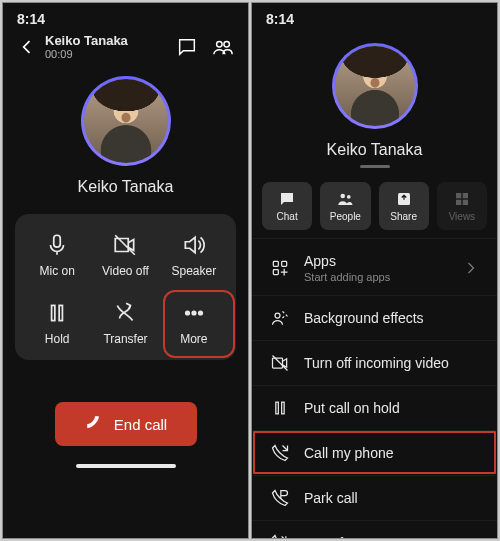  I want to click on people-action-label: People, so click(346, 216).